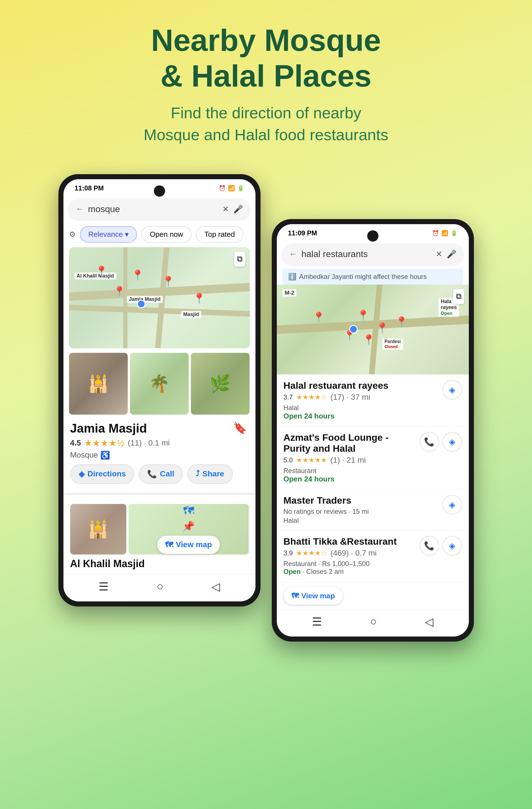 Image resolution: width=532 pixels, height=809 pixels. I want to click on bookmark-button-1: 🔖, so click(240, 428).